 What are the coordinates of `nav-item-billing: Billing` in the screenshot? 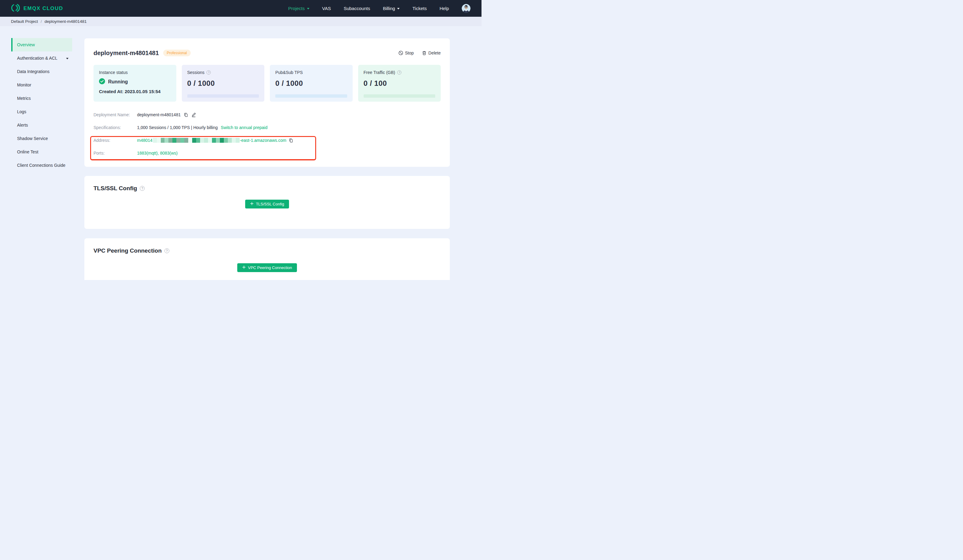 It's located at (391, 8).